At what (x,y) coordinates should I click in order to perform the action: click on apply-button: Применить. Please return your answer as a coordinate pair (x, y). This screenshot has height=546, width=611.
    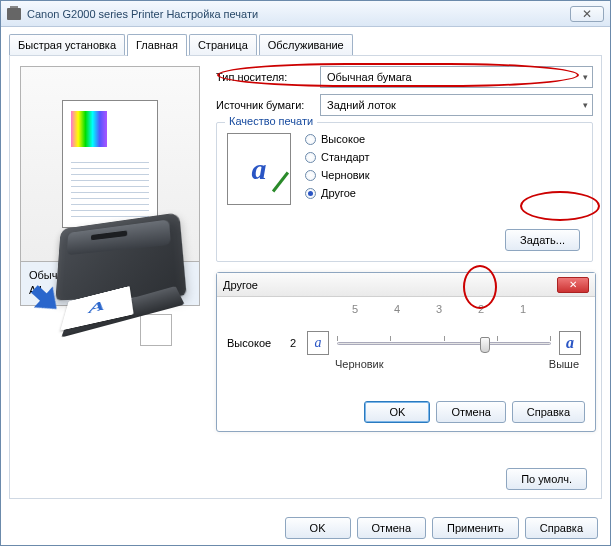
    Looking at the image, I should click on (476, 528).